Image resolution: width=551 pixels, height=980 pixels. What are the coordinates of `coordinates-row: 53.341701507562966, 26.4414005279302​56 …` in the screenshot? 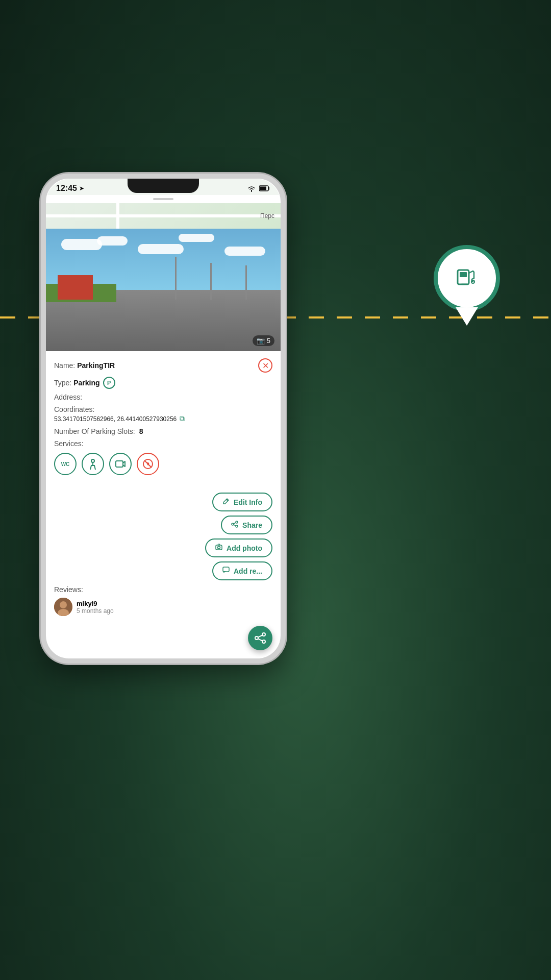 It's located at (163, 419).